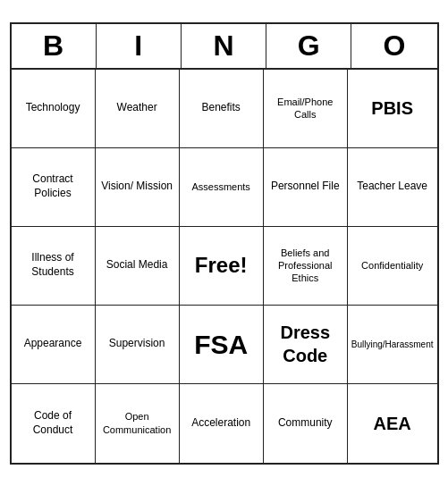 This screenshot has width=448, height=486. Describe the element at coordinates (54, 423) in the screenshot. I see `bingo-cell-20: Code of Conduct` at that location.